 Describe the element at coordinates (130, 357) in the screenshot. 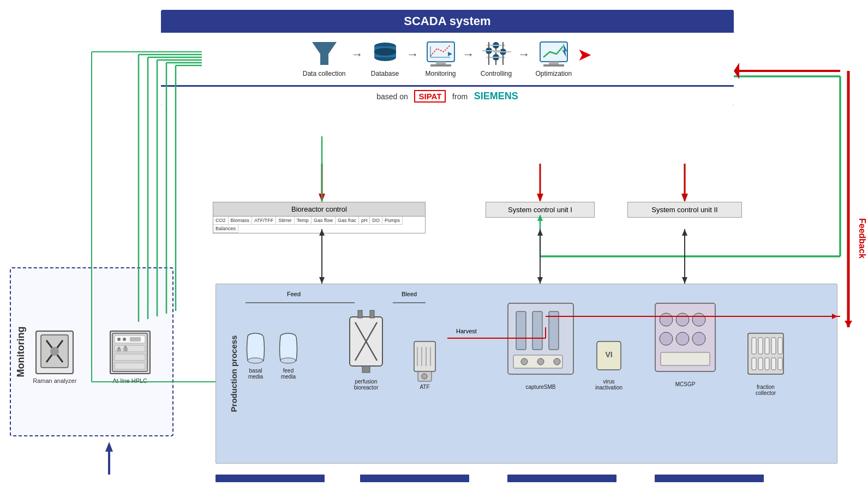

I see `atline-hplc: At-line HPLC` at that location.